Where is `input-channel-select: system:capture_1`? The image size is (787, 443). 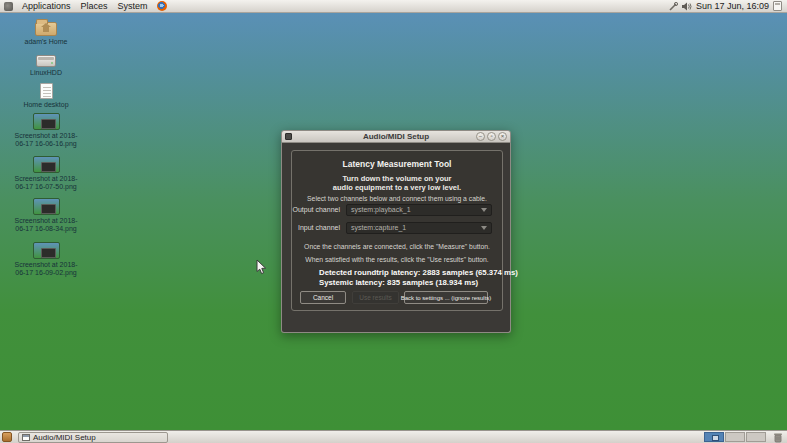
input-channel-select: system:capture_1 is located at coordinates (419, 228).